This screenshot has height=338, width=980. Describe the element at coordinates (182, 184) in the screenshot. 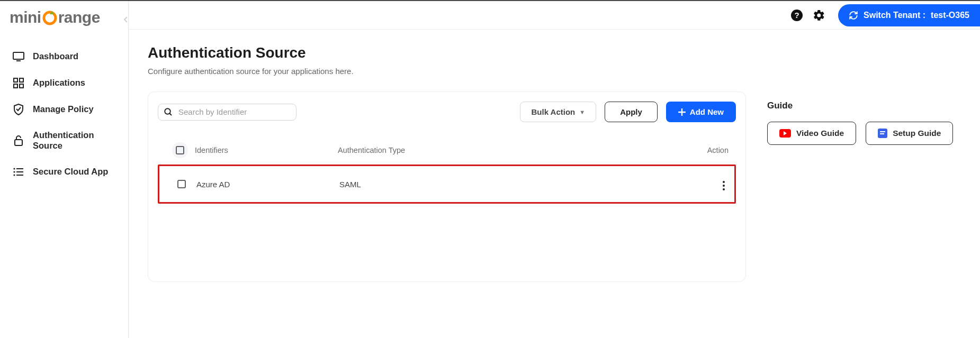

I see `row-checkbox` at that location.